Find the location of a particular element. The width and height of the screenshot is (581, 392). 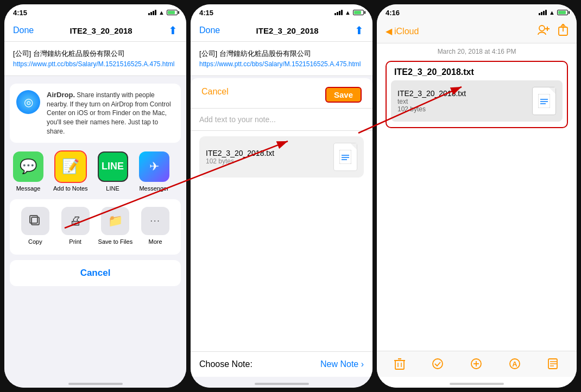

share-button-1: ⬆ is located at coordinates (173, 30).